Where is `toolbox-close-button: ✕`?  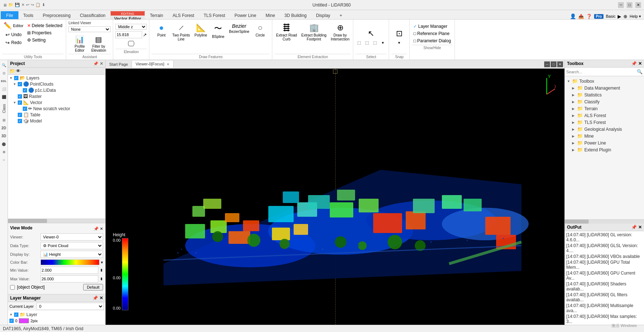
toolbox-close-button: ✕ is located at coordinates (640, 64).